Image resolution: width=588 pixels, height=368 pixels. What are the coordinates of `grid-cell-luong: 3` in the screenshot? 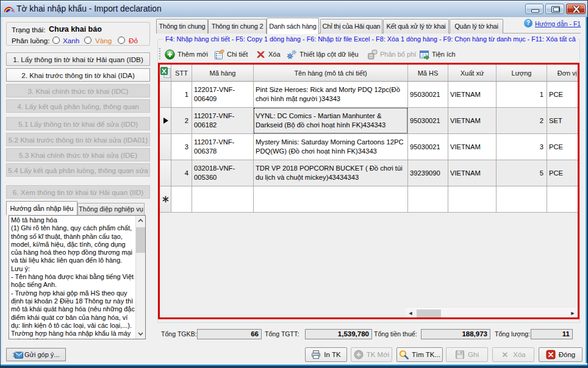 It's located at (522, 147).